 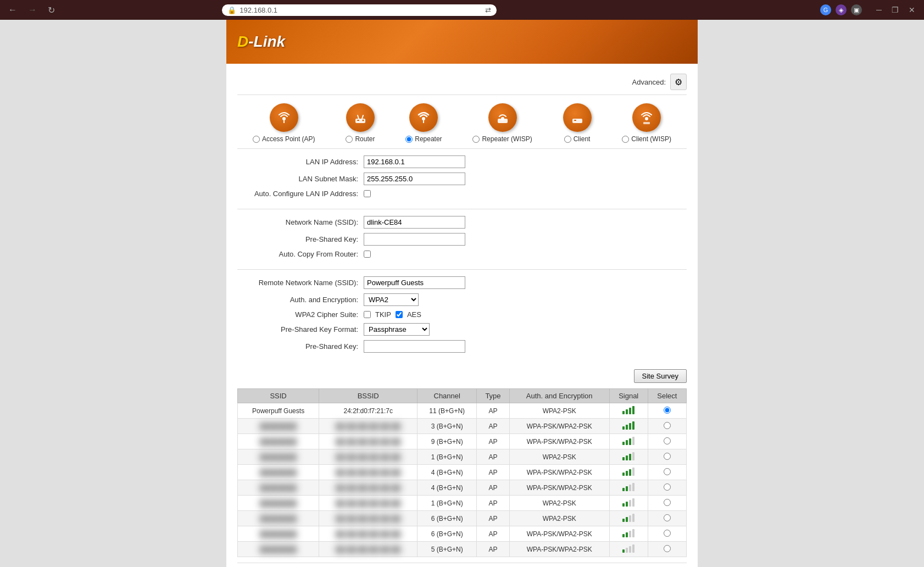 What do you see at coordinates (367, 254) in the screenshot?
I see `auto-copy-checkbox` at bounding box center [367, 254].